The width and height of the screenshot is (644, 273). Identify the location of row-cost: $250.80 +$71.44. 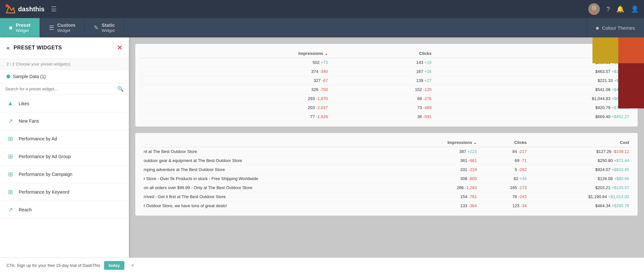
(581, 161).